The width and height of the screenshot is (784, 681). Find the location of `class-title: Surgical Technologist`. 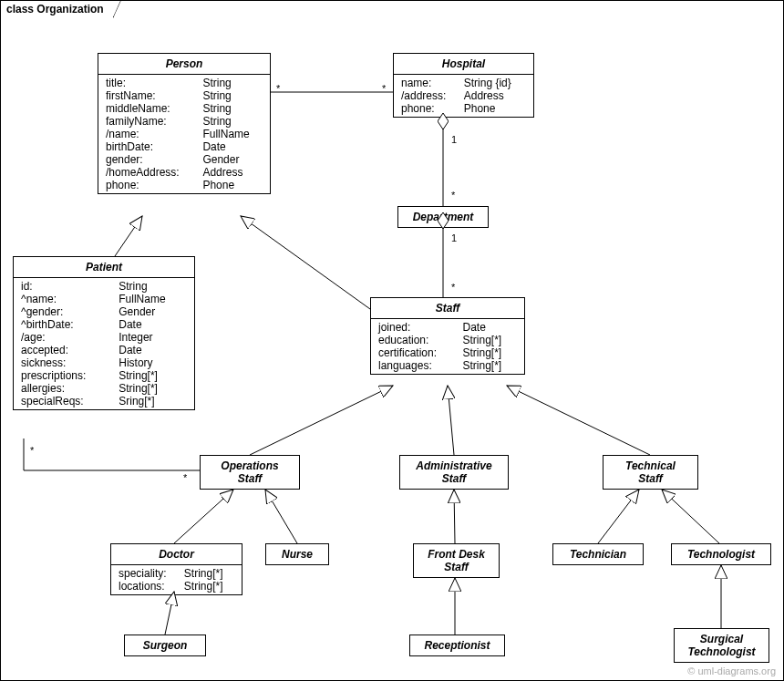

class-title: Surgical Technologist is located at coordinates (722, 645).